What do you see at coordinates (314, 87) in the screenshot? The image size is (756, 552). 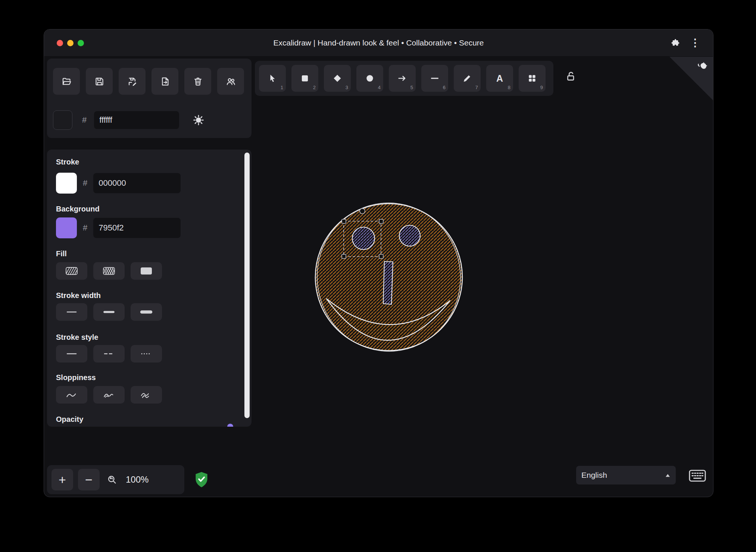 I see `tool-shortcut: 2` at bounding box center [314, 87].